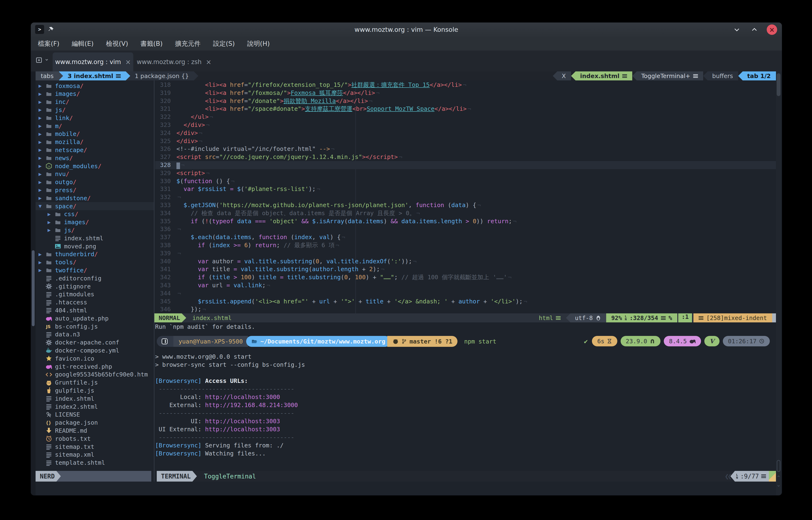  What do you see at coordinates (94, 439) in the screenshot?
I see `tree-item-robots.txt: robots.txt` at bounding box center [94, 439].